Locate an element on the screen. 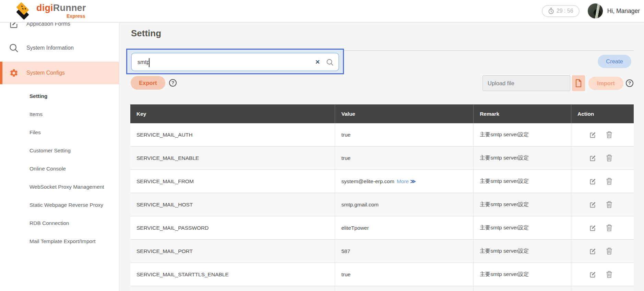 This screenshot has width=644, height=291. session-timer-value: 29 : 56 is located at coordinates (565, 11).